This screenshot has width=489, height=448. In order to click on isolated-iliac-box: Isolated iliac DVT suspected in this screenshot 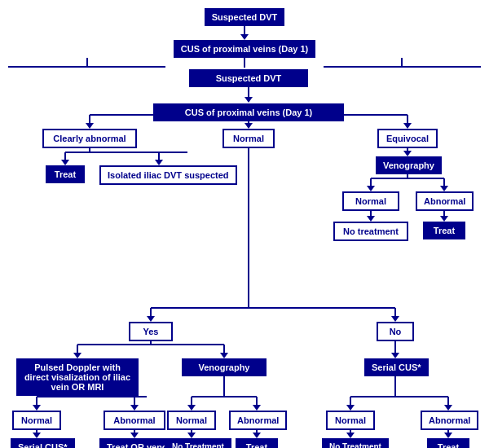, I will do `click(168, 175)`.